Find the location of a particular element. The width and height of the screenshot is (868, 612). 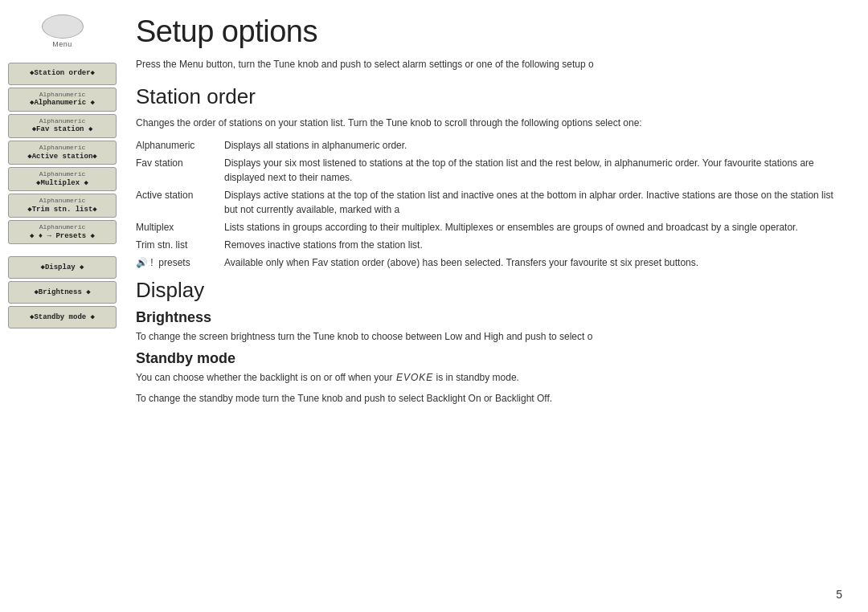

page-number: 5 is located at coordinates (839, 594).